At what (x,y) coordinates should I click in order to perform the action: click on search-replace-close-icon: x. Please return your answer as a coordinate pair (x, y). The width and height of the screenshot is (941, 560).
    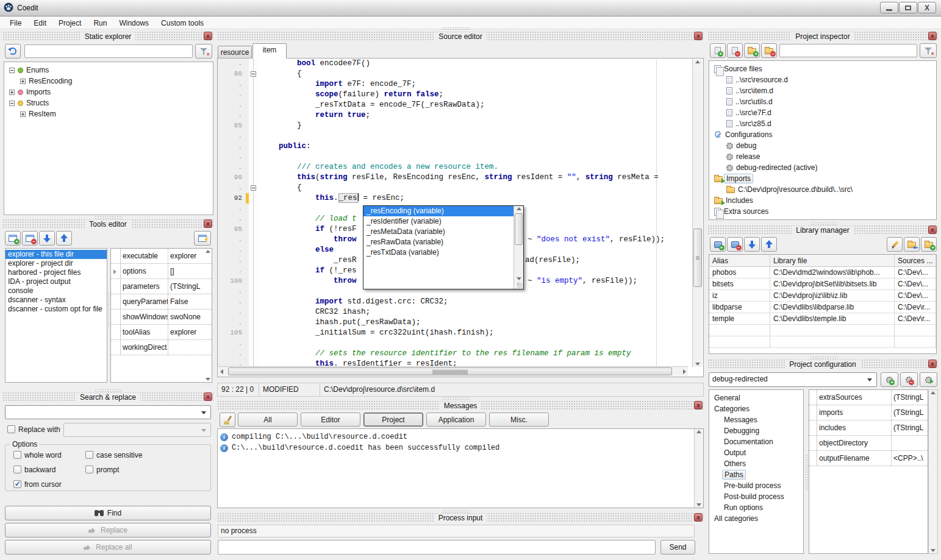
    Looking at the image, I should click on (208, 397).